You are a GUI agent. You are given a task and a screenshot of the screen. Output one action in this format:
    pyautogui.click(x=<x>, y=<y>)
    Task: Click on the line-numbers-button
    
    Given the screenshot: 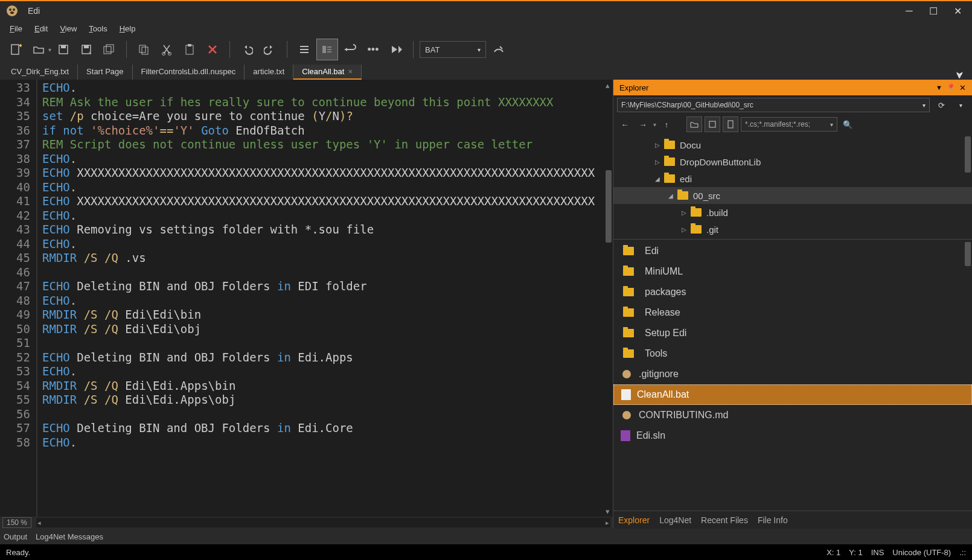 What is the action you would take?
    pyautogui.click(x=304, y=49)
    